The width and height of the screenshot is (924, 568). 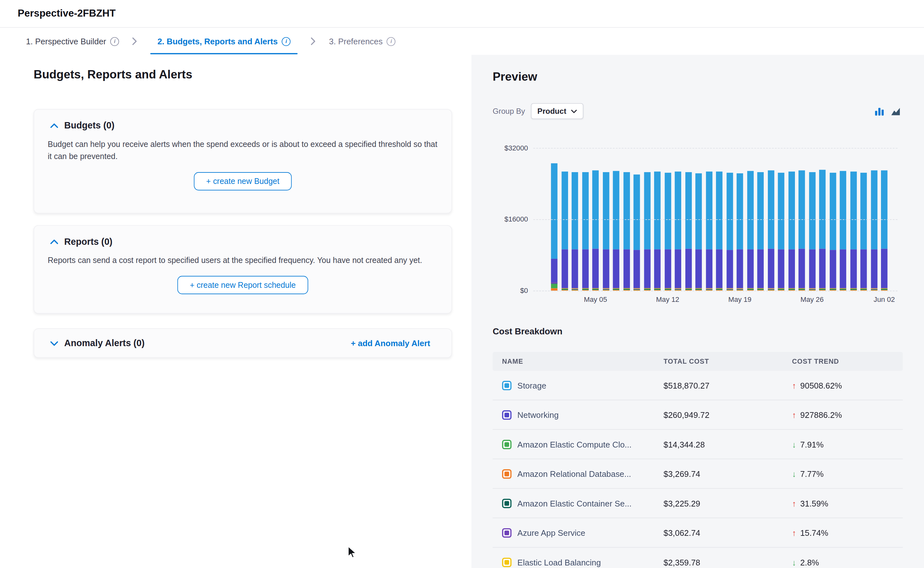 What do you see at coordinates (888, 112) in the screenshot?
I see `chart-type-toggles` at bounding box center [888, 112].